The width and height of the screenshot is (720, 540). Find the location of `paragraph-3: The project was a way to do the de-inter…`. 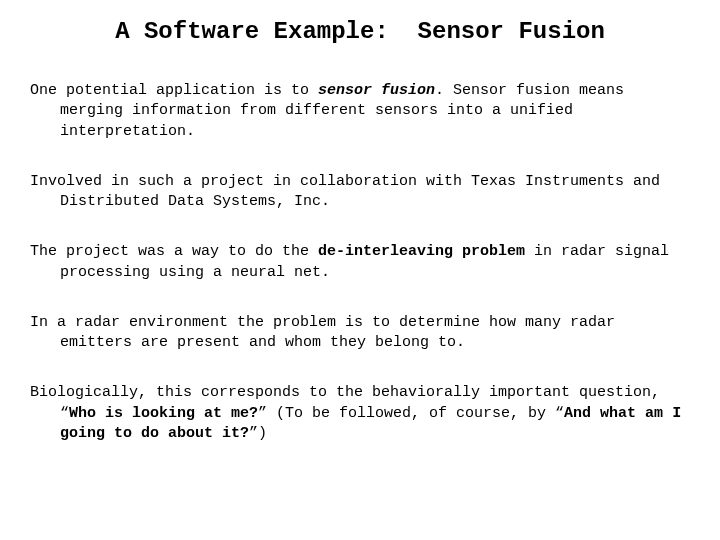

paragraph-3: The project was a way to do the de-inter… is located at coordinates (360, 262).